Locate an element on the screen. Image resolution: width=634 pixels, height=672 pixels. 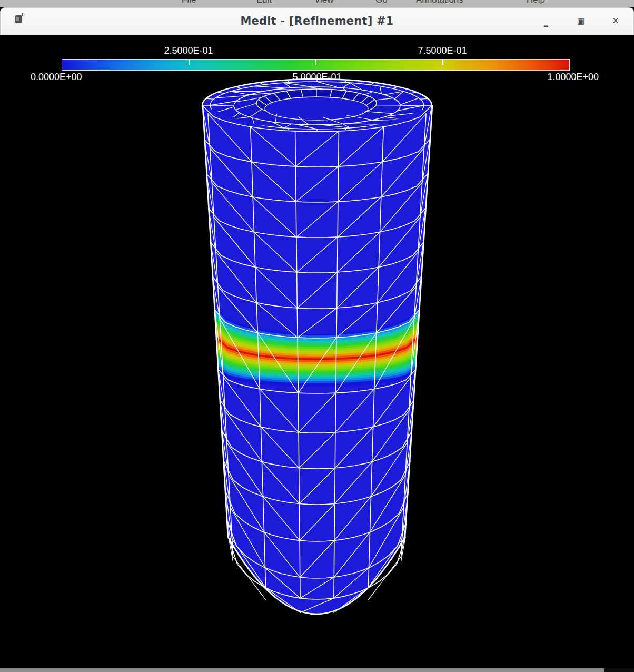
background-window-menubar: FileEditViewGoAnnotationsHelp is located at coordinates (317, 4).